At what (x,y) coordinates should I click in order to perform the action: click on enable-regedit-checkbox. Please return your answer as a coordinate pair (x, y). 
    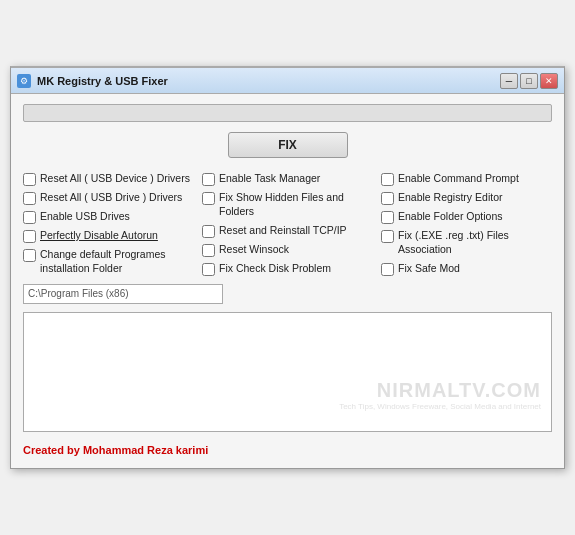
    Looking at the image, I should click on (388, 198).